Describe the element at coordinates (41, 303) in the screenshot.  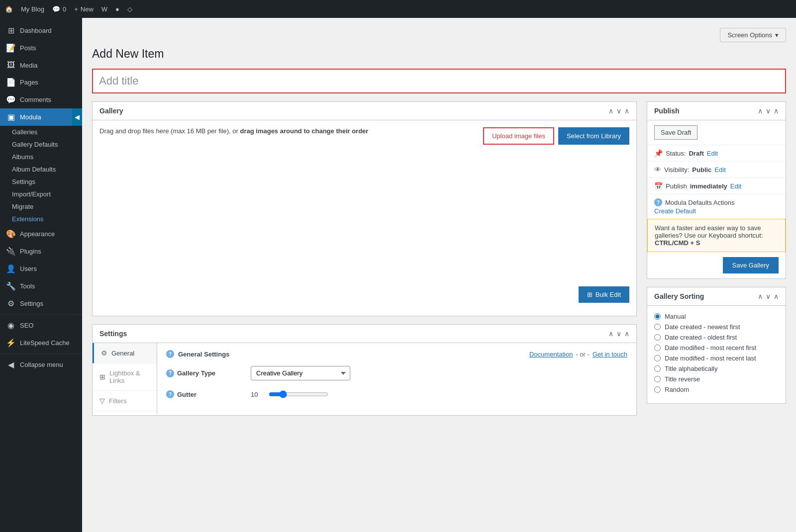
I see `sidebar-item-settings: ⚙ Settings` at that location.